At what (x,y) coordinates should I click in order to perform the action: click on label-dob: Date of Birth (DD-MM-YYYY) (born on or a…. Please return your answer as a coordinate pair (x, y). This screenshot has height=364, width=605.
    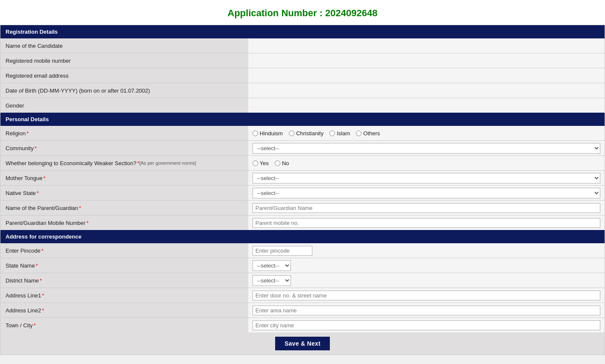
    Looking at the image, I should click on (124, 90).